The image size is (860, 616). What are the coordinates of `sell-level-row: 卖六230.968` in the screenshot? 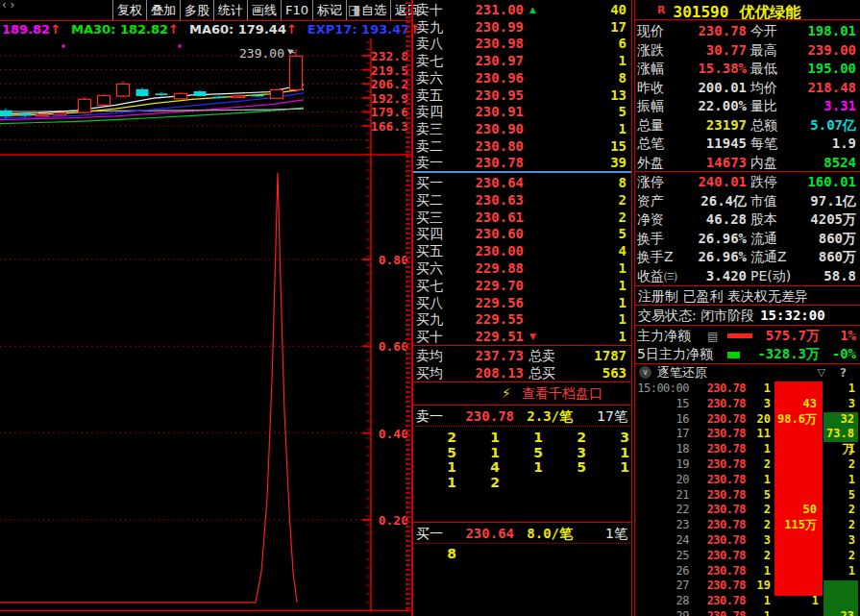 It's located at (523, 78).